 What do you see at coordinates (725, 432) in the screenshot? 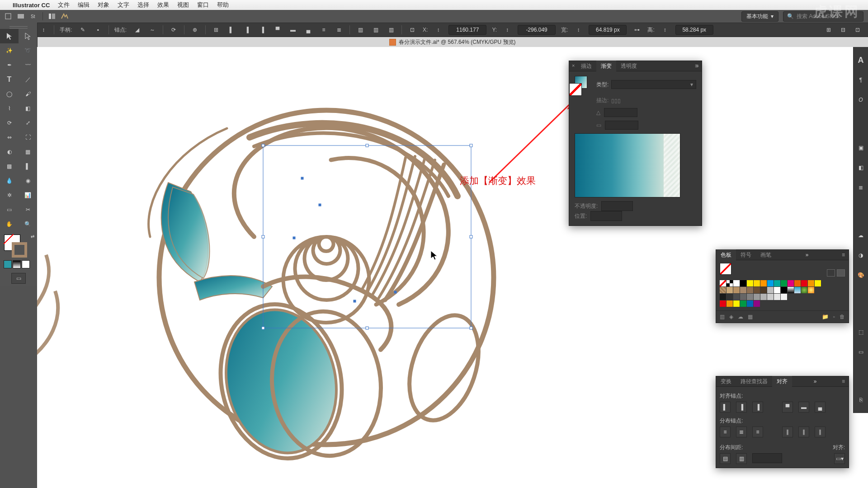
I see `dist-top-icon: ≡` at bounding box center [725, 432].